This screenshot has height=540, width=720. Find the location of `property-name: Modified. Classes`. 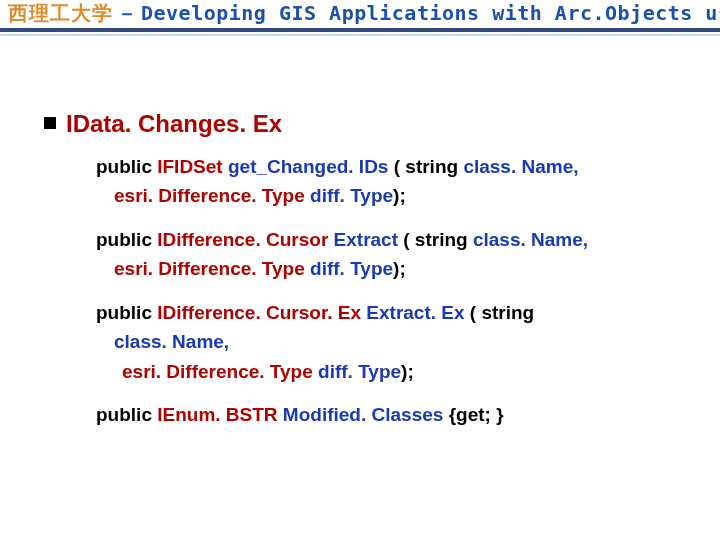

property-name: Modified. Classes is located at coordinates (366, 414).